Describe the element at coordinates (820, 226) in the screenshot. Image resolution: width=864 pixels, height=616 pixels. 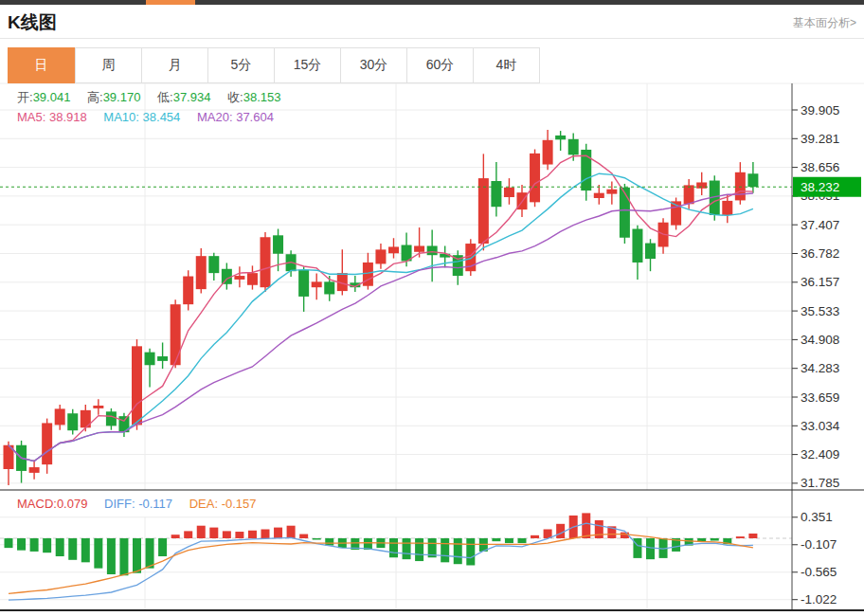
I see `main-axis-label: 37.407` at that location.